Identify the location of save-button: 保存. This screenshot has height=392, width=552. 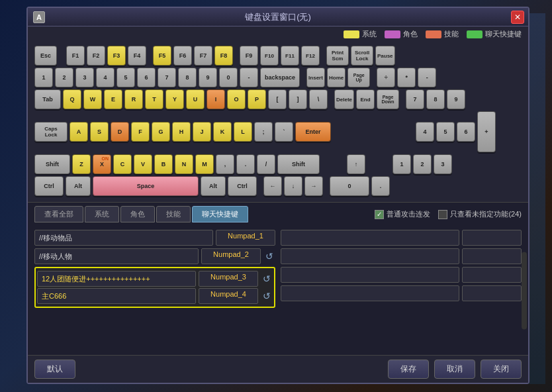
(408, 369).